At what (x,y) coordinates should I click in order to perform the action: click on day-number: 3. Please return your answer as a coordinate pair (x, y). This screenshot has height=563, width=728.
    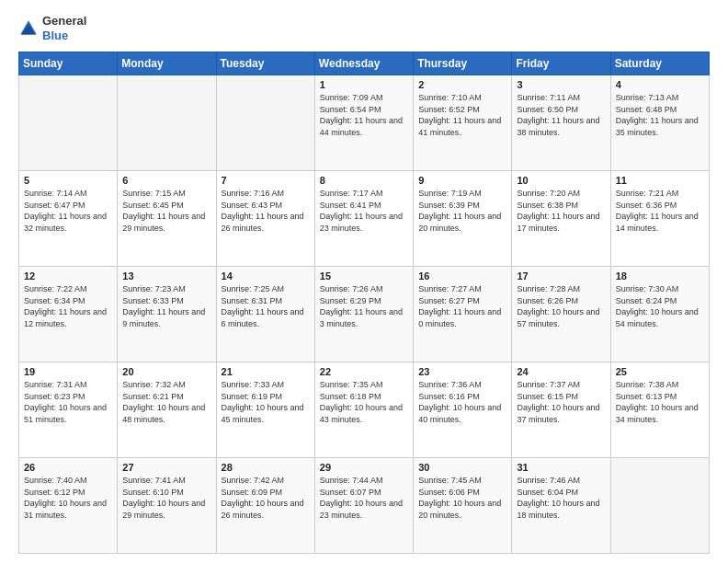
    Looking at the image, I should click on (561, 85).